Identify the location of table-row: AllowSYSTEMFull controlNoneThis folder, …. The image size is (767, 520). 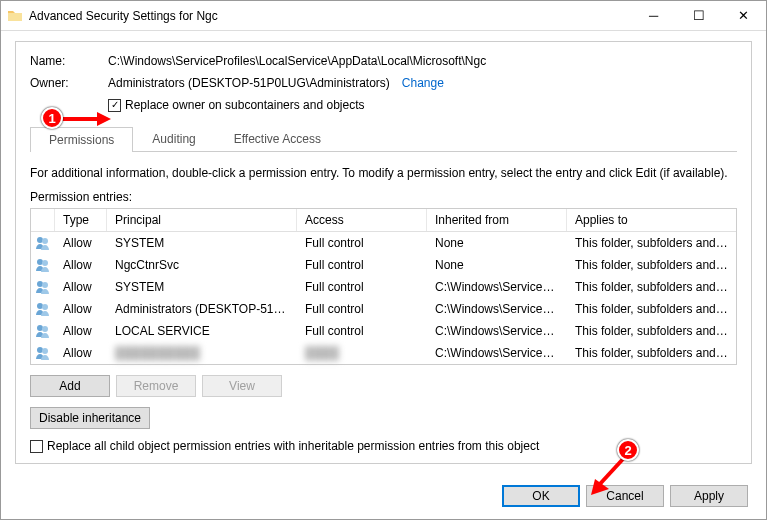
(384, 243).